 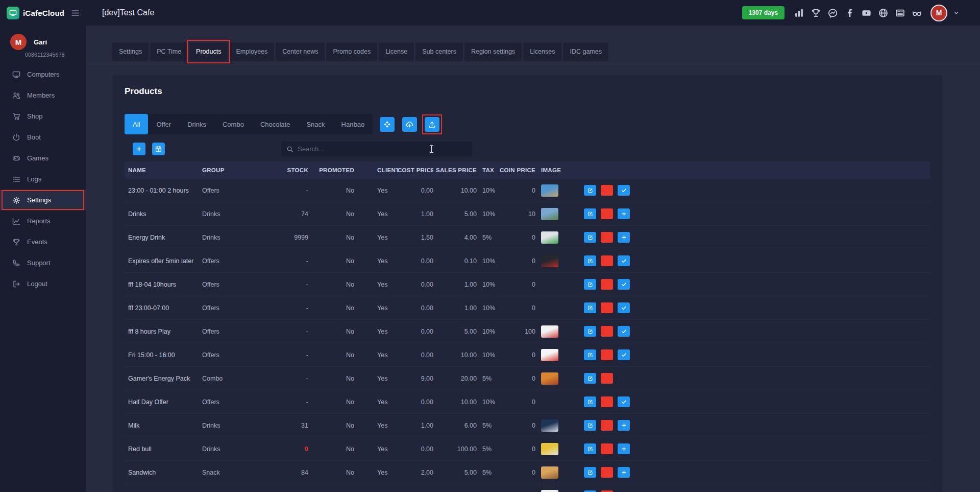 What do you see at coordinates (76, 13) in the screenshot?
I see `menu-toggle-icon` at bounding box center [76, 13].